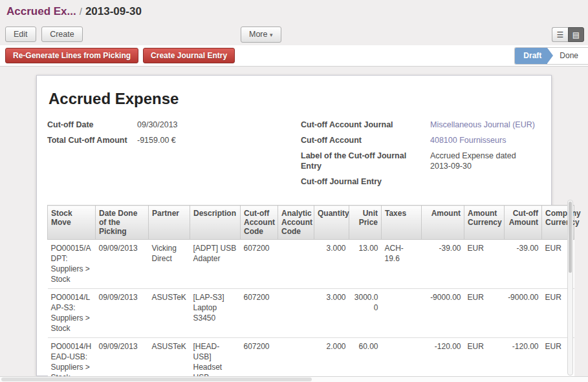 The width and height of the screenshot is (588, 382). Describe the element at coordinates (576, 35) in the screenshot. I see `form-view-icon: ▤` at that location.